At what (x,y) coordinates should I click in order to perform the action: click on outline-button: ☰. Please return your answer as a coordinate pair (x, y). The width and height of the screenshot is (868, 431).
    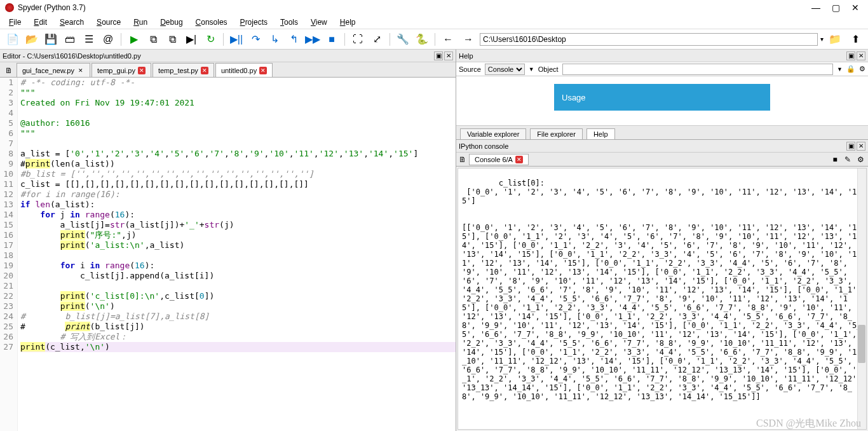
    Looking at the image, I should click on (89, 39).